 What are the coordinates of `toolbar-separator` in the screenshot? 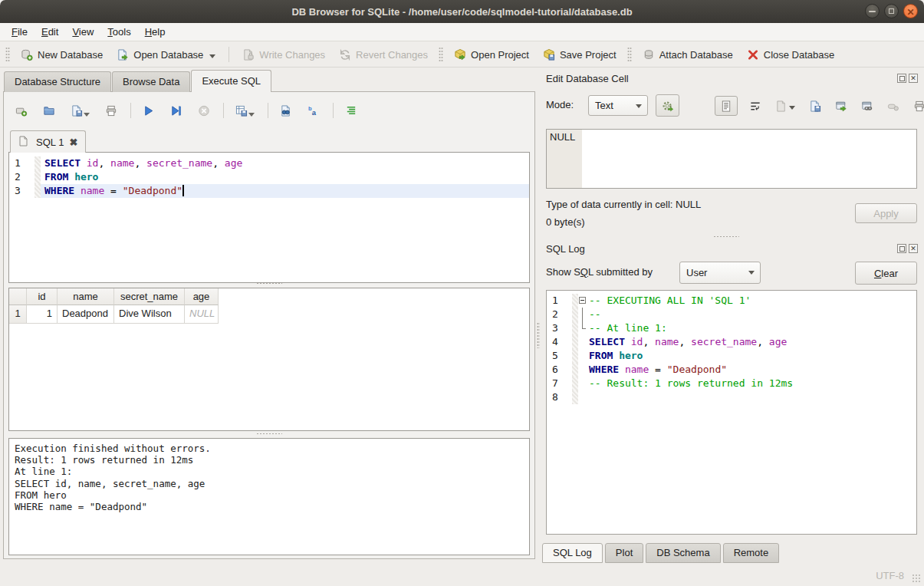 It's located at (130, 110).